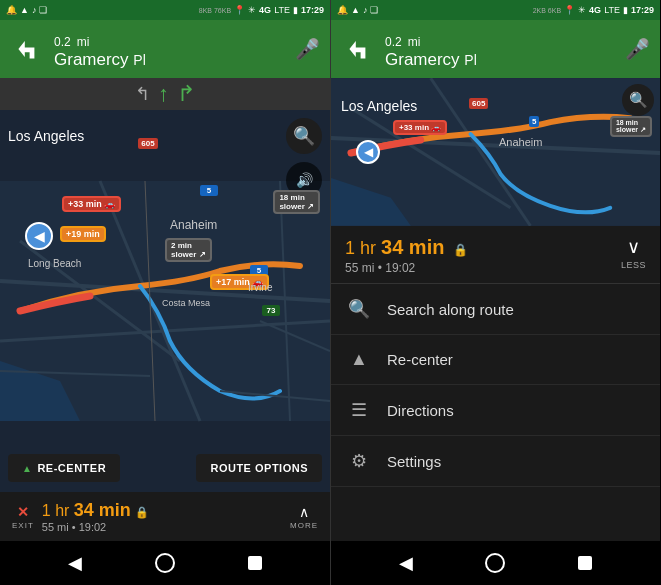 The height and width of the screenshot is (585, 661). I want to click on music-icon-r: ♪, so click(366, 10).